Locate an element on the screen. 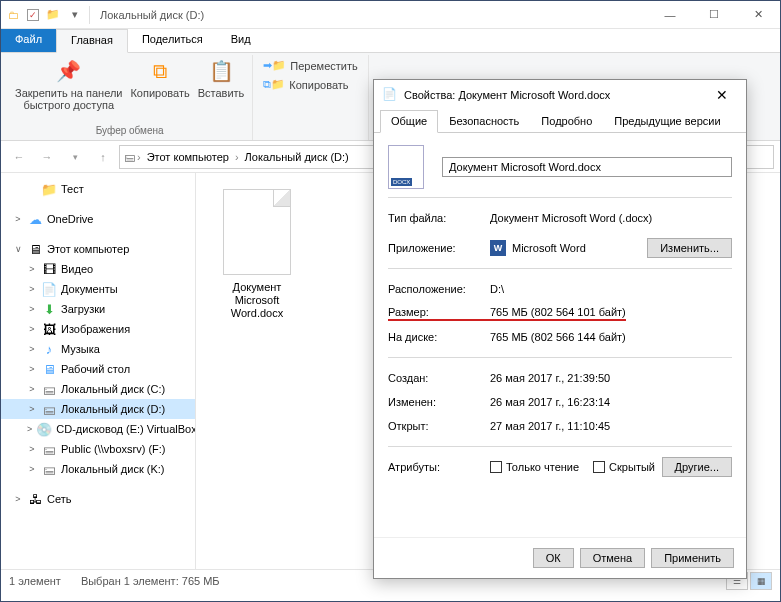 The image size is (781, 602). bc-pc: Этот компьютер is located at coordinates (188, 157).